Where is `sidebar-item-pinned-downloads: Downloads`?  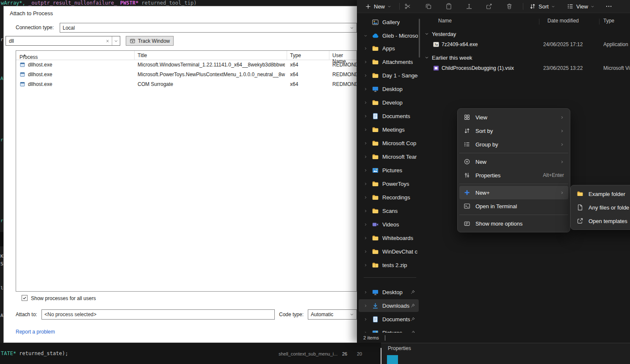
sidebar-item-pinned-downloads: Downloads is located at coordinates (389, 306).